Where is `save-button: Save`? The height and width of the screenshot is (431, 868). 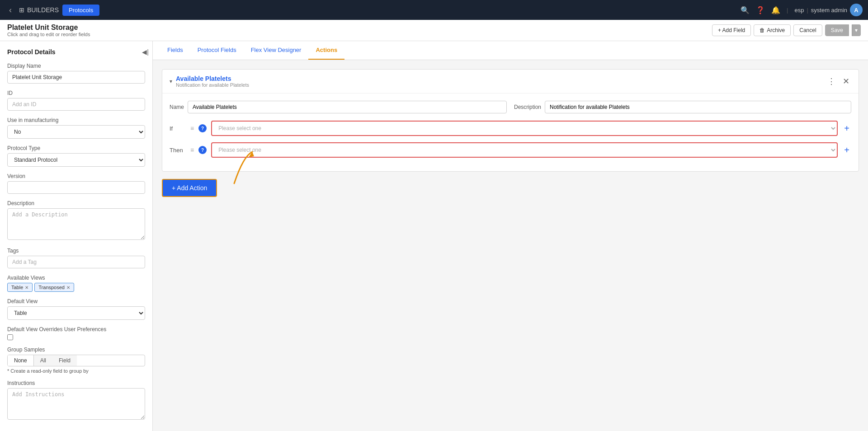
save-button: Save is located at coordinates (837, 30).